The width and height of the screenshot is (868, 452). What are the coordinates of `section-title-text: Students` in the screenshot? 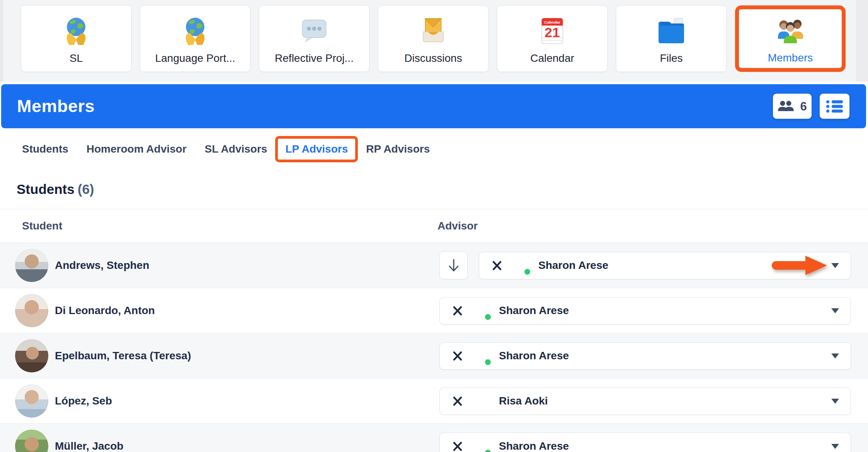 It's located at (46, 189).